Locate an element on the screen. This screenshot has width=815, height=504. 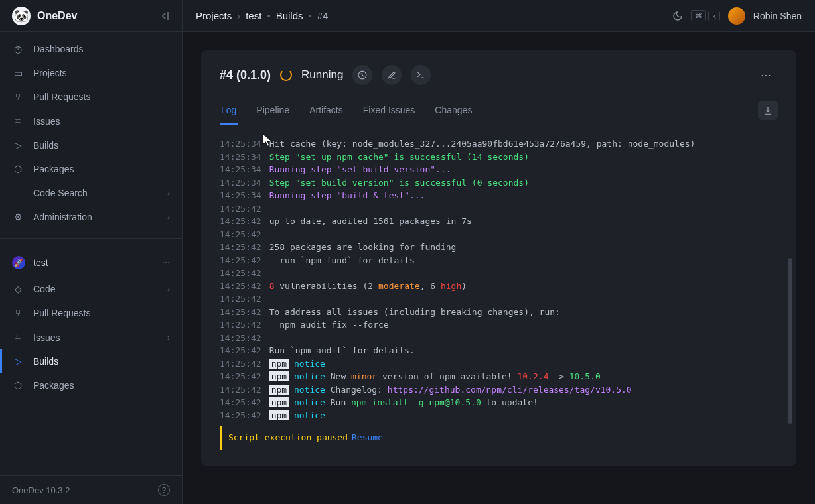
sidebar-item-issues: ⌗Issues is located at coordinates (91, 121).